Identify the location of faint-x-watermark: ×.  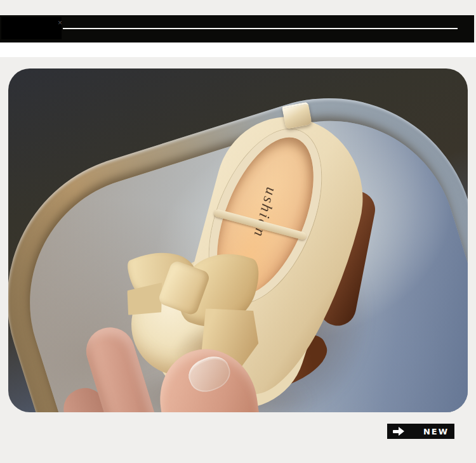
(60, 23).